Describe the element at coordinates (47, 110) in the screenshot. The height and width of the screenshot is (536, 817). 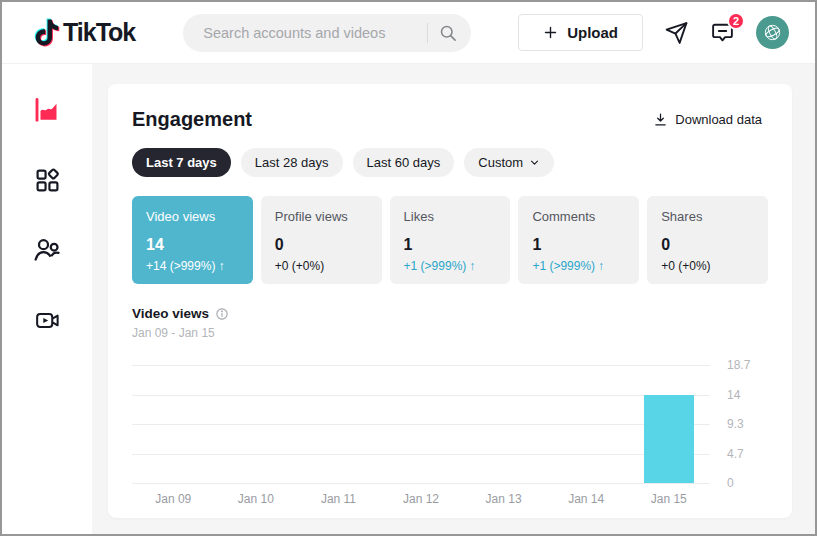
I see `sidebar-item-analytics` at that location.